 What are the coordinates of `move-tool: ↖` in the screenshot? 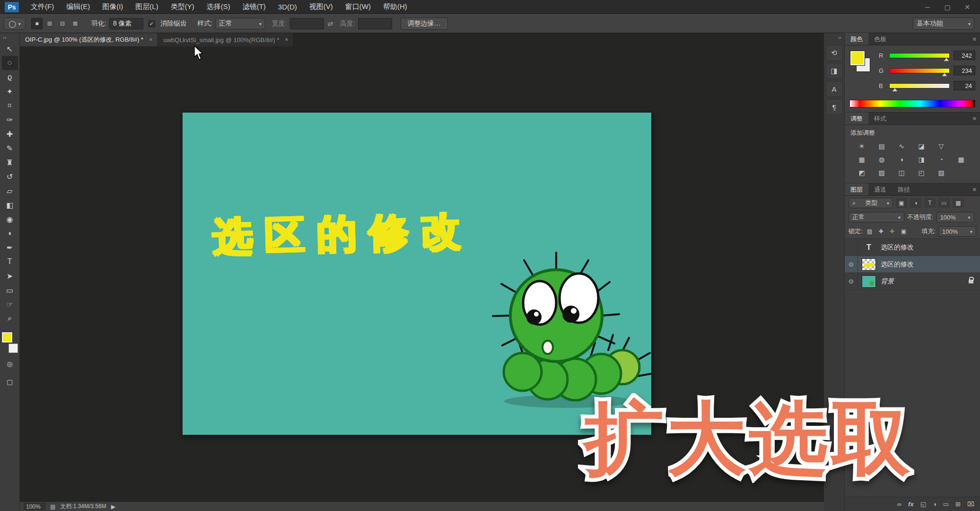 It's located at (10, 49).